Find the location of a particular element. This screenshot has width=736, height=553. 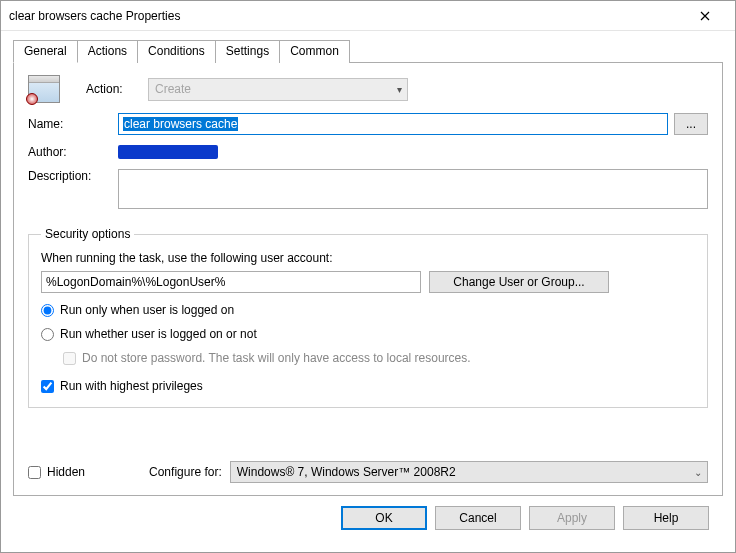

configure-for-label: Configure for: is located at coordinates (186, 472).